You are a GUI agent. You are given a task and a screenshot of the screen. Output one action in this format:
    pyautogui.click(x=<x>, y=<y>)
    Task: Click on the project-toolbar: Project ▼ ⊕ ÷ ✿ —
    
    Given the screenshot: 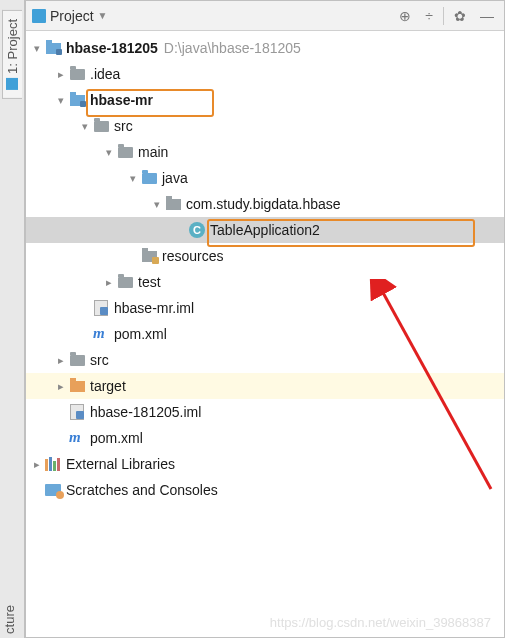 What is the action you would take?
    pyautogui.click(x=265, y=16)
    